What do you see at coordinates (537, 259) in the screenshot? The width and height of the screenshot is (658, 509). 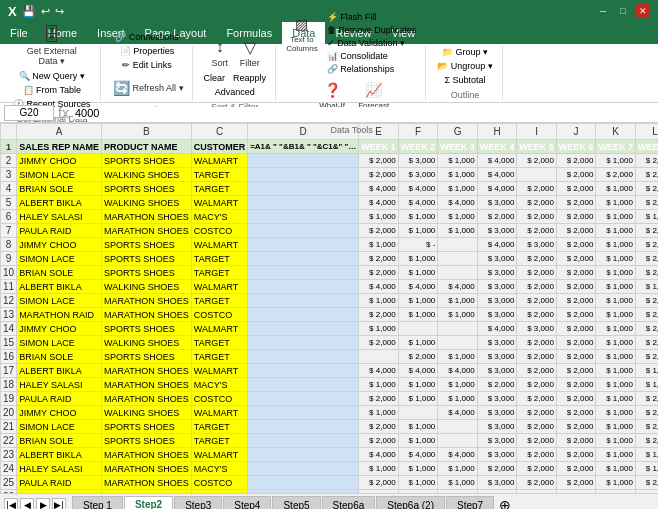 I see `cell-9-8: $ 2,000` at bounding box center [537, 259].